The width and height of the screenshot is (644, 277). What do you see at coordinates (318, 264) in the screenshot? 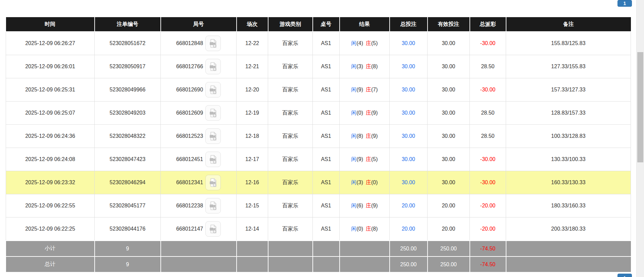
I see `total-row: 总计 9 250.00 250.00 -74.50` at bounding box center [318, 264].